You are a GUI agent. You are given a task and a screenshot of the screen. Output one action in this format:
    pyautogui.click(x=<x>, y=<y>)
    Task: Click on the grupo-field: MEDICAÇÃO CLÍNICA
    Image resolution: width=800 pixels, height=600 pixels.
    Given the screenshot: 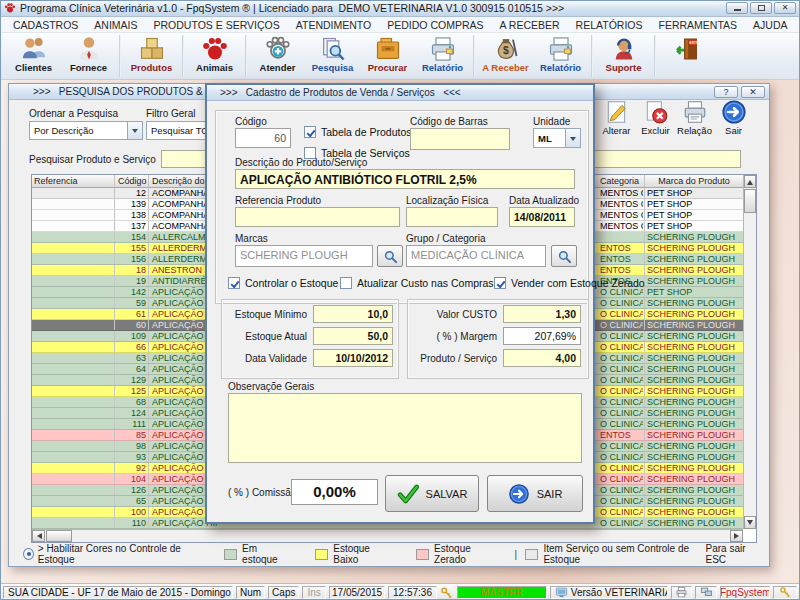 What is the action you would take?
    pyautogui.click(x=476, y=256)
    